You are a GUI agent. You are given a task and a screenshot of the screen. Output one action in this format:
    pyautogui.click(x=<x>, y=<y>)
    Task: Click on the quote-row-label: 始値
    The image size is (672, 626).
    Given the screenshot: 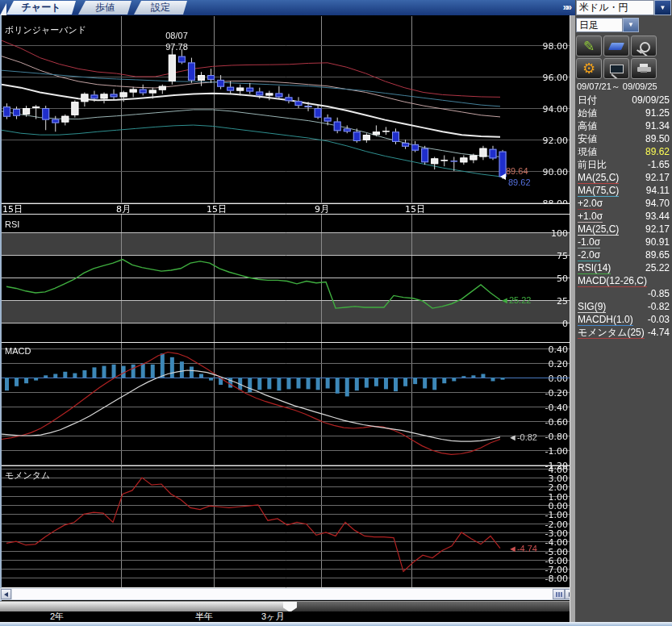 What is the action you would take?
    pyautogui.click(x=587, y=113)
    